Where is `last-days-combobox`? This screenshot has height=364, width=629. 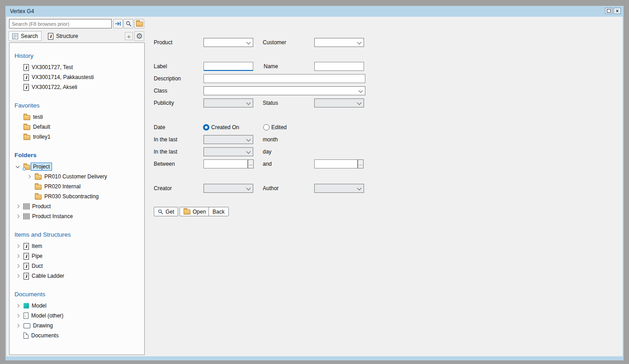 last-days-combobox is located at coordinates (228, 152).